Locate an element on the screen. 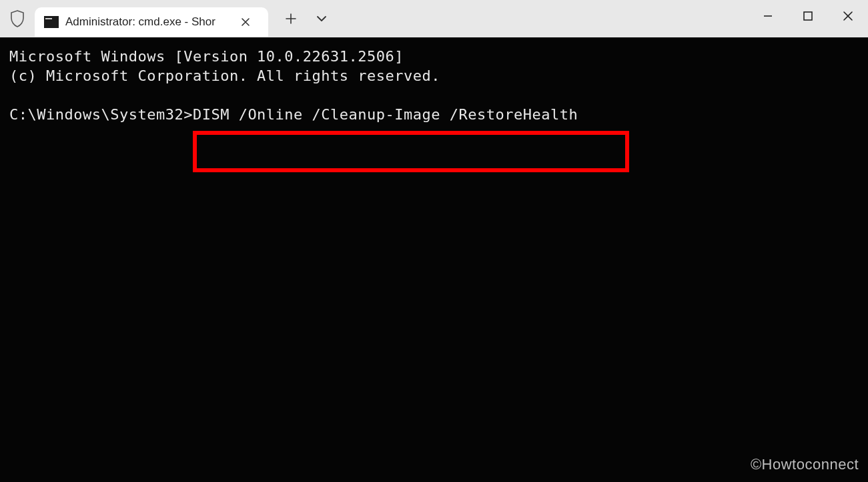  window-titlebar: Administrator: cmd.exe - Shor is located at coordinates (434, 19).